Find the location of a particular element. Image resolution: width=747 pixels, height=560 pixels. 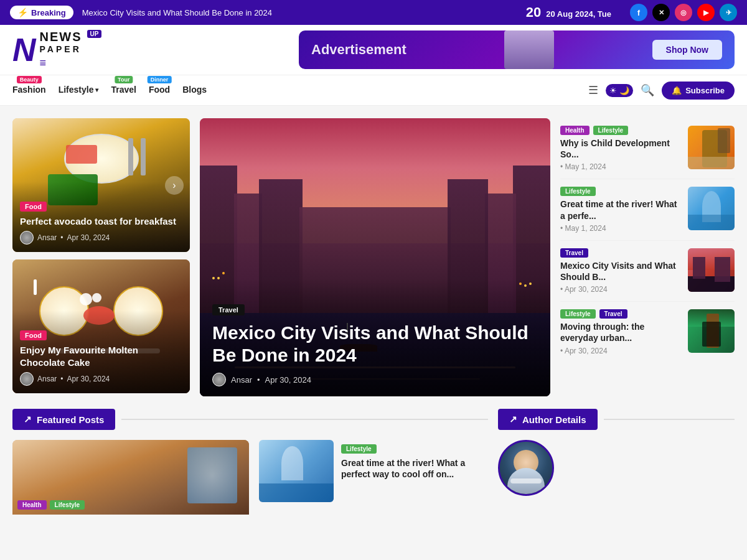

tag-lifestyle-2: Lifestyle is located at coordinates (578, 192).